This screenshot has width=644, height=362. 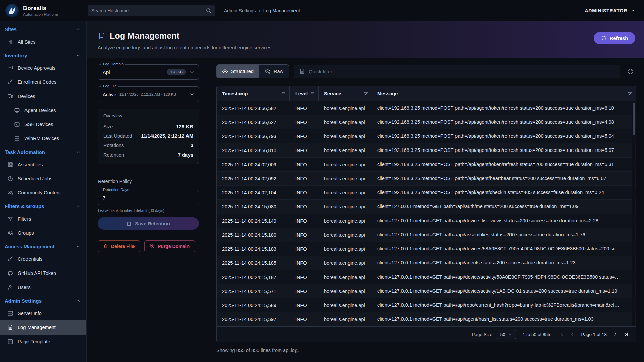 I want to click on sidebar-section-header: Task Automation, so click(x=43, y=152).